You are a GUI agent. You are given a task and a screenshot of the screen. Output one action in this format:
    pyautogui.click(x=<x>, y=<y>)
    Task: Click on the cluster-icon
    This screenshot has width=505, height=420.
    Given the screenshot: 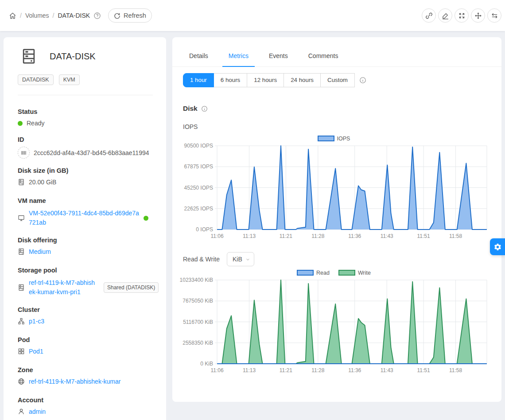 What is the action you would take?
    pyautogui.click(x=21, y=321)
    